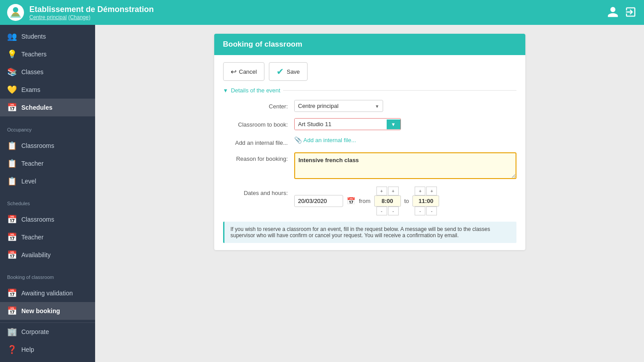 Image resolution: width=644 pixels, height=362 pixels. I want to click on teacher-sch-icon: 📅, so click(12, 237).